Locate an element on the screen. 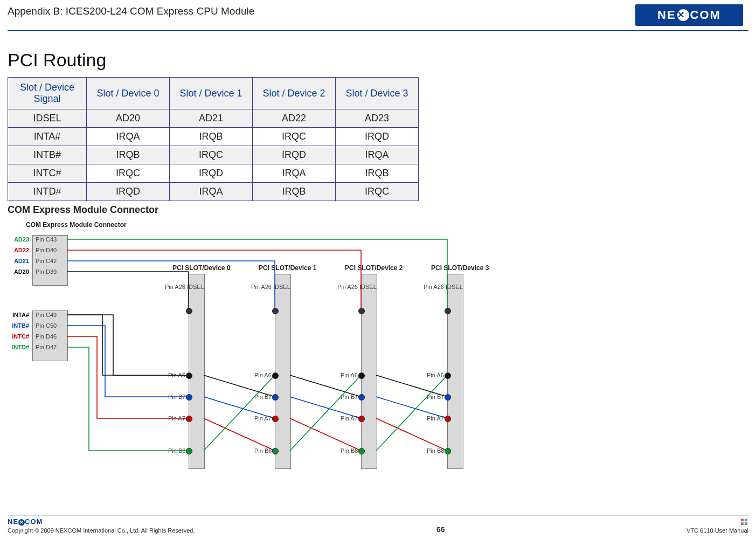 This screenshot has height=538, width=756. signal-label: AD21 is located at coordinates (17, 261).